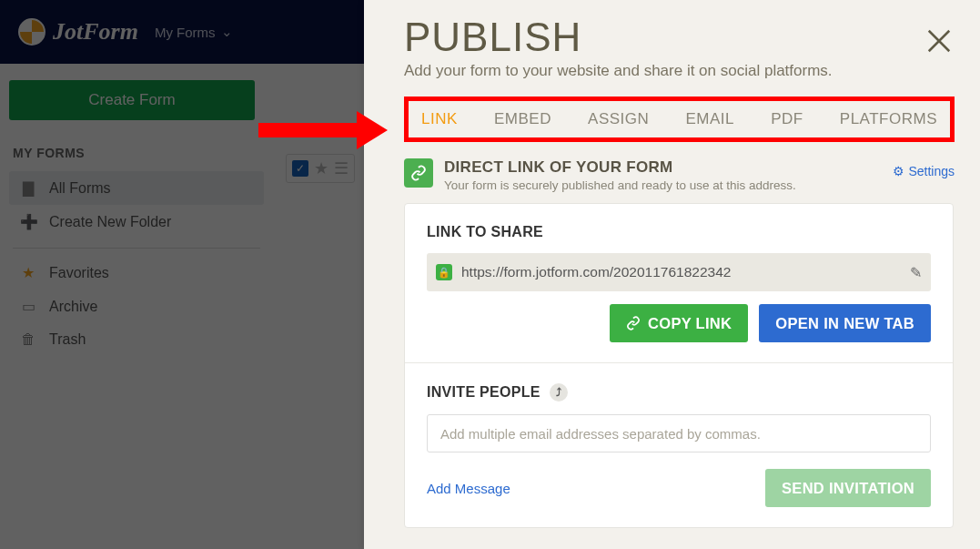 The image size is (980, 549). Describe the element at coordinates (679, 323) in the screenshot. I see `copy-link-button: COPY LINK` at that location.